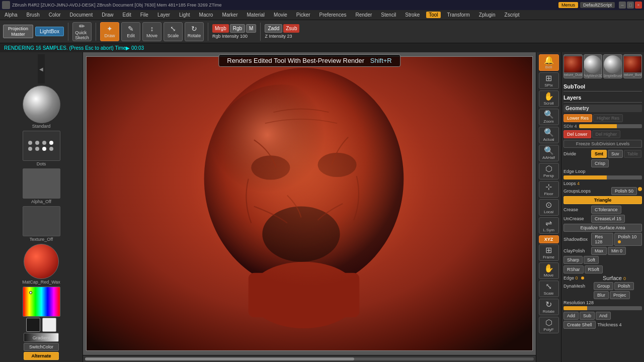 The width and height of the screenshot is (644, 362). Describe the element at coordinates (41, 337) in the screenshot. I see `gradient-btn: Gradient` at that location.